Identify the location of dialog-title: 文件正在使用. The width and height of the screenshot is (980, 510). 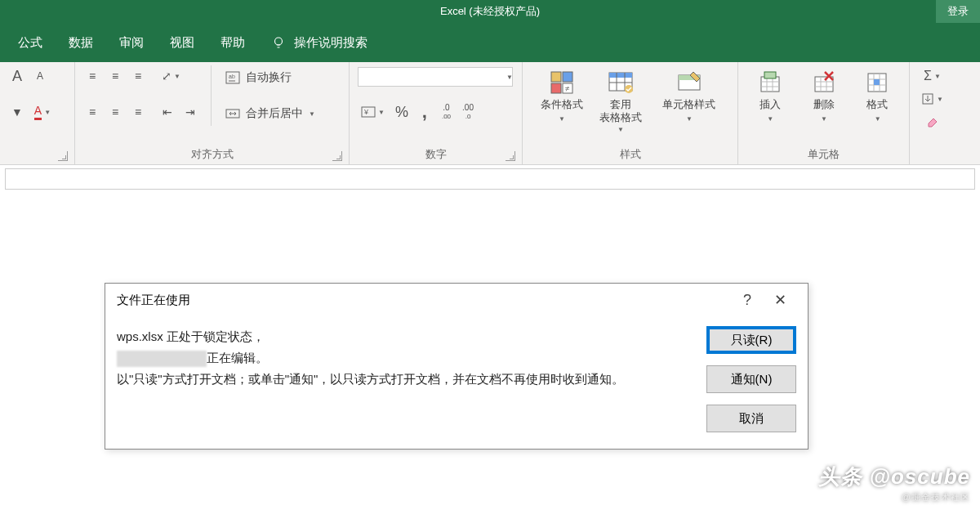
(154, 301).